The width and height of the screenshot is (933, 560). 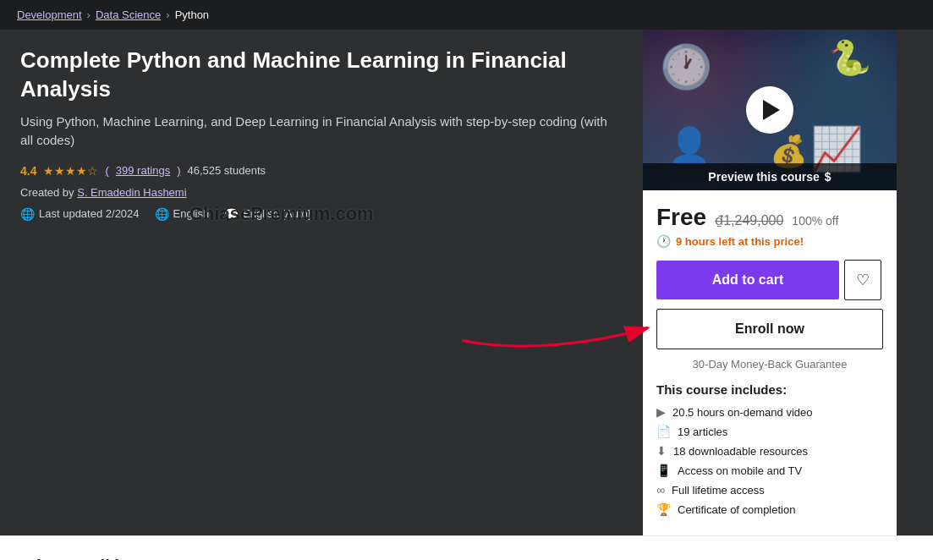 I want to click on breadcrumb-sep-1: ›, so click(x=89, y=15).